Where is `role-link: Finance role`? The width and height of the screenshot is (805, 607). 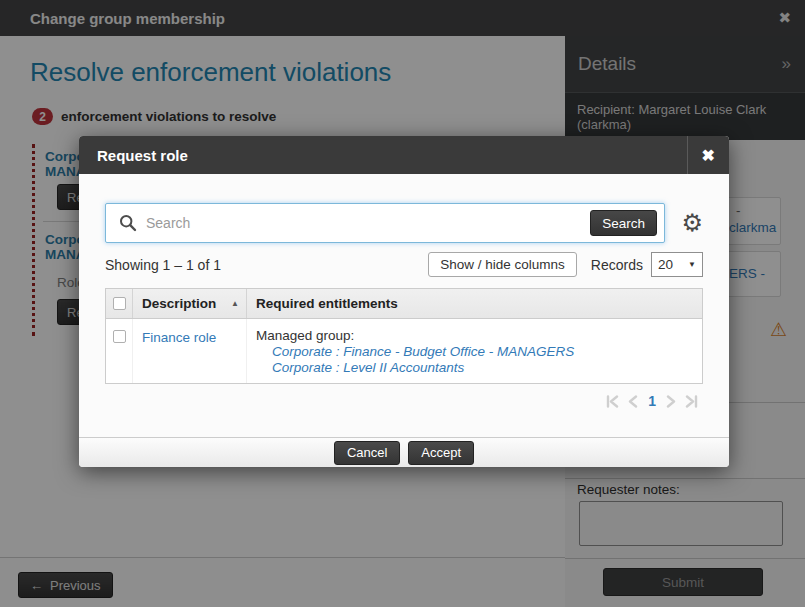
role-link: Finance role is located at coordinates (179, 338).